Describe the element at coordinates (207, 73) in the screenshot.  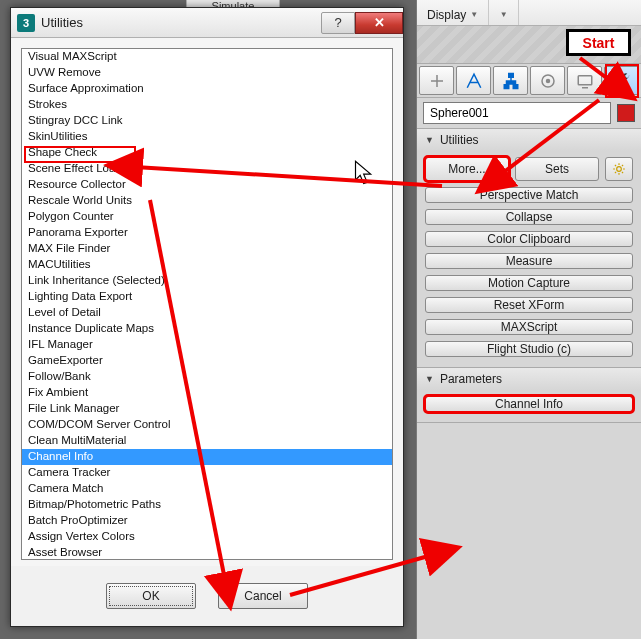
I see `list-item: UVW Remove` at that location.